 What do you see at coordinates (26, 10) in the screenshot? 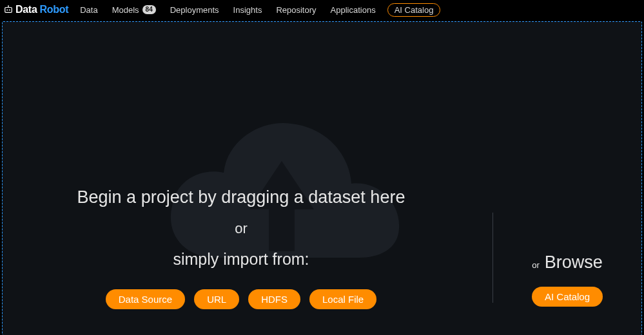
I see `brand-word-1: Data` at bounding box center [26, 10].